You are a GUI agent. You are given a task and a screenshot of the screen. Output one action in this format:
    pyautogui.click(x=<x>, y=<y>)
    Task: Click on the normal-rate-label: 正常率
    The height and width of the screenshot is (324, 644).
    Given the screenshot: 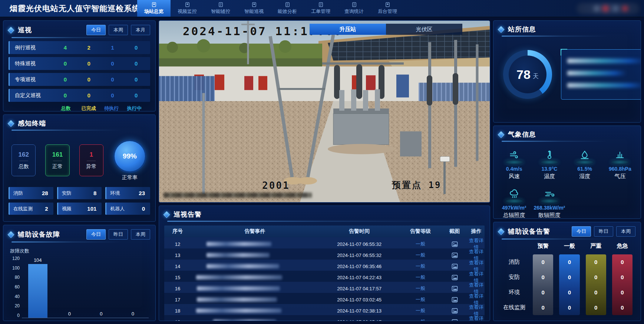 What is the action you would take?
    pyautogui.click(x=130, y=178)
    